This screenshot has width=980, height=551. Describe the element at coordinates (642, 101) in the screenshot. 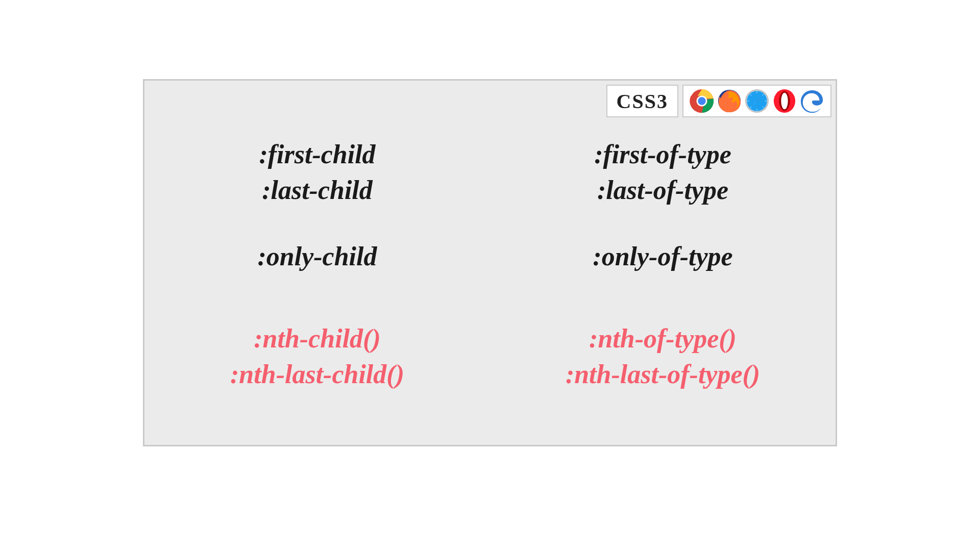

I see `css3-badge: CSS3` at that location.